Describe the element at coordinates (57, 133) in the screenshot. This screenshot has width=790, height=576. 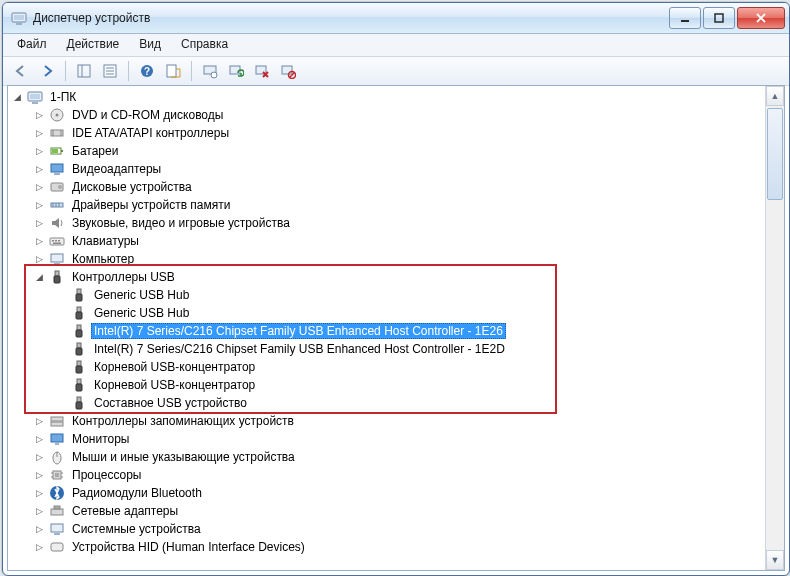
I see `ide-icon` at that location.